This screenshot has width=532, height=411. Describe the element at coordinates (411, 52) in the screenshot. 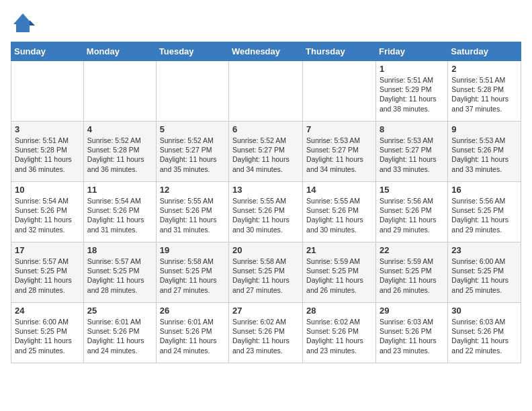

I see `weekday-header-friday: Friday` at that location.